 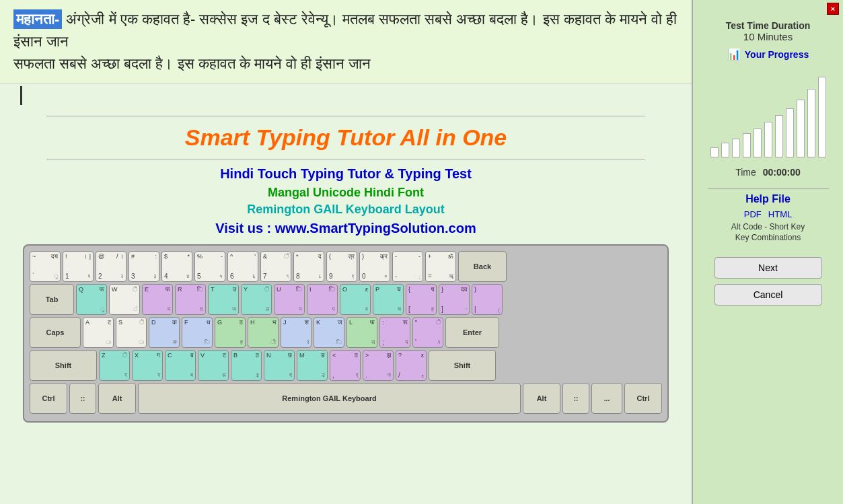 What do you see at coordinates (256, 299) in the screenshot?
I see `key-y: Yॆ ल` at bounding box center [256, 299].